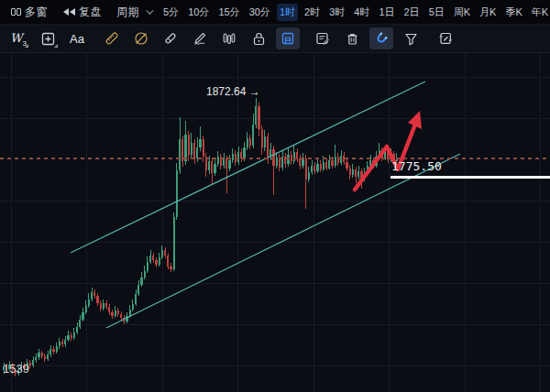 The height and width of the screenshot is (392, 550). What do you see at coordinates (198, 13) in the screenshot?
I see `timeframe-button: 10分` at bounding box center [198, 13].